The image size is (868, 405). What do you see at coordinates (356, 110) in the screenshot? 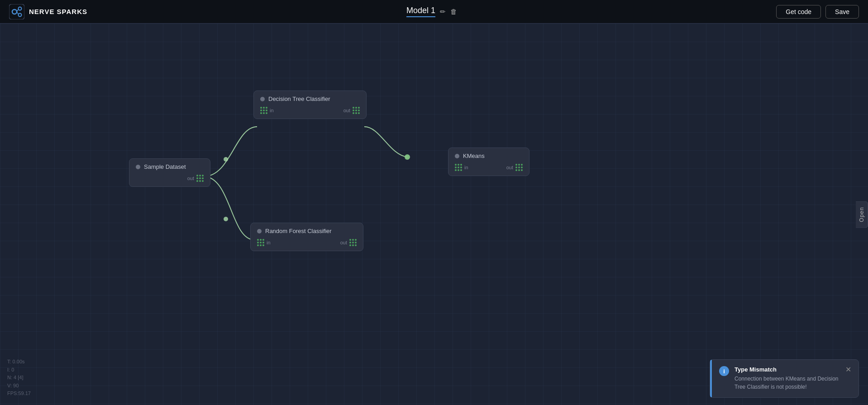
I see `port-dots-out-decision-tree` at bounding box center [356, 110].